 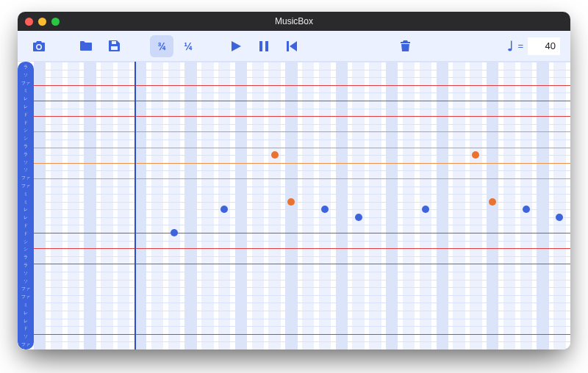 What do you see at coordinates (39, 46) in the screenshot?
I see `camera-icon` at bounding box center [39, 46].